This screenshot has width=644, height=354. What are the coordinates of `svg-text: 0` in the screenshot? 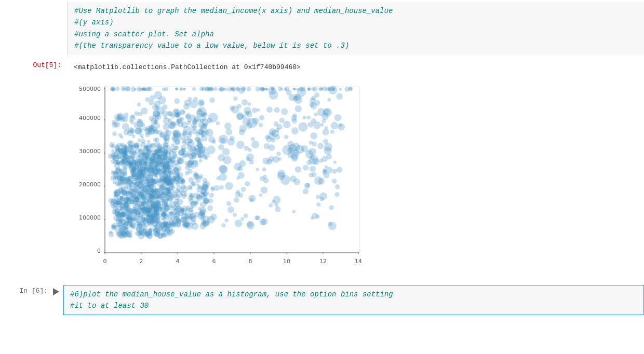 It's located at (99, 251).